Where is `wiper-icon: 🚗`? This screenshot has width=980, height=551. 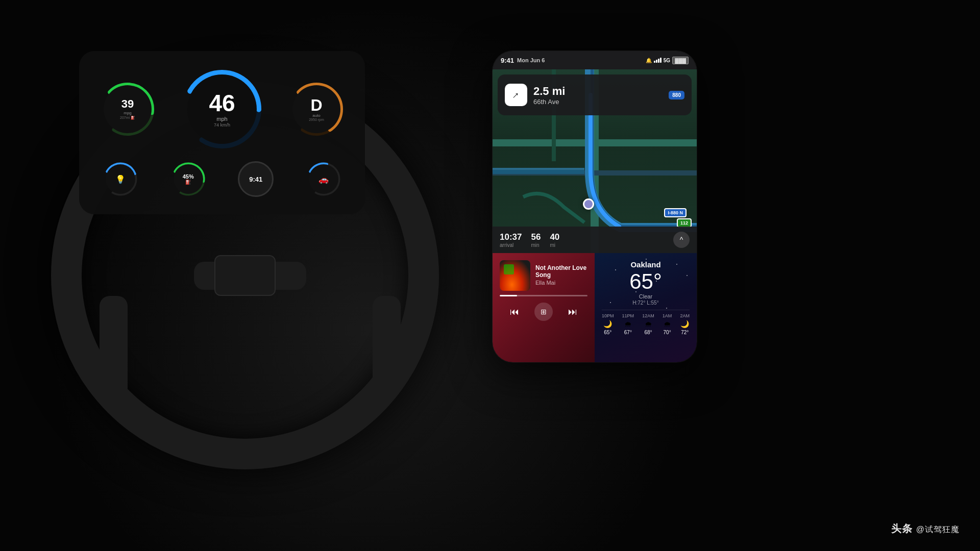
wiper-icon: 🚗 is located at coordinates (324, 180).